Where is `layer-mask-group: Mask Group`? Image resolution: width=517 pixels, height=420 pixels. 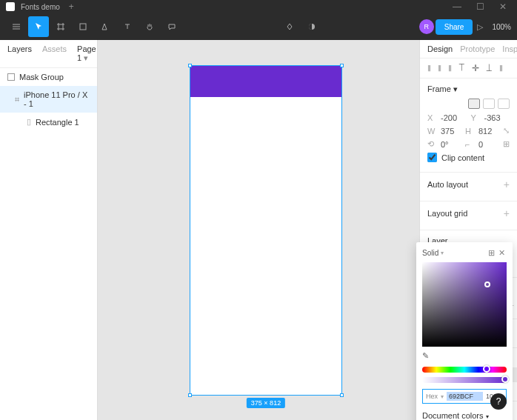 layer-mask-group: Mask Group is located at coordinates (49, 77).